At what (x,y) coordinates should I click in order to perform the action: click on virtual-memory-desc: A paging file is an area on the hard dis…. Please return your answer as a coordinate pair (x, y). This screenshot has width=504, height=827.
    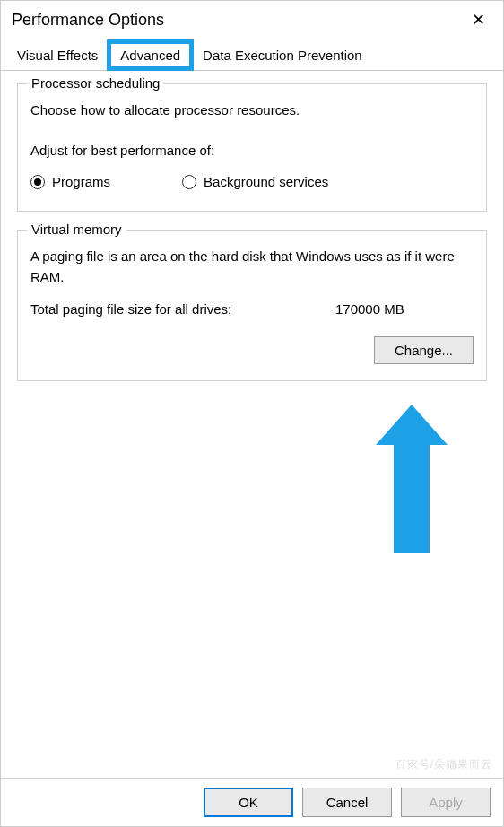
    Looking at the image, I should click on (252, 267).